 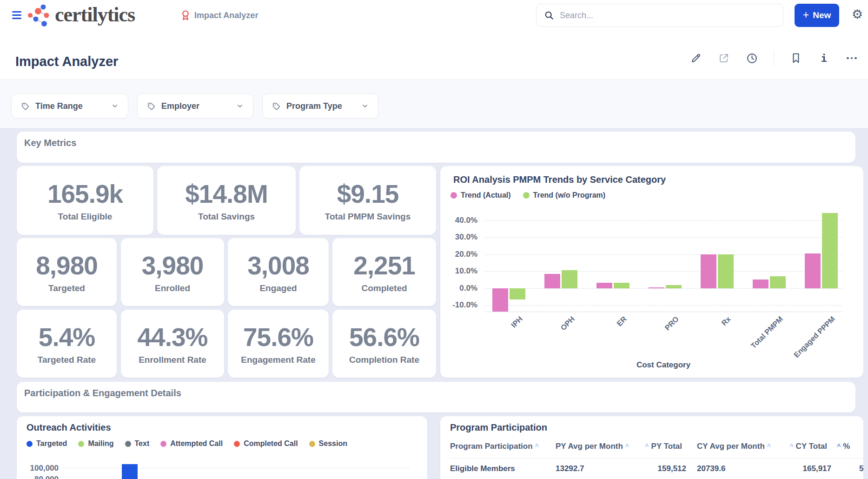 I want to click on bookmark-icon, so click(x=796, y=58).